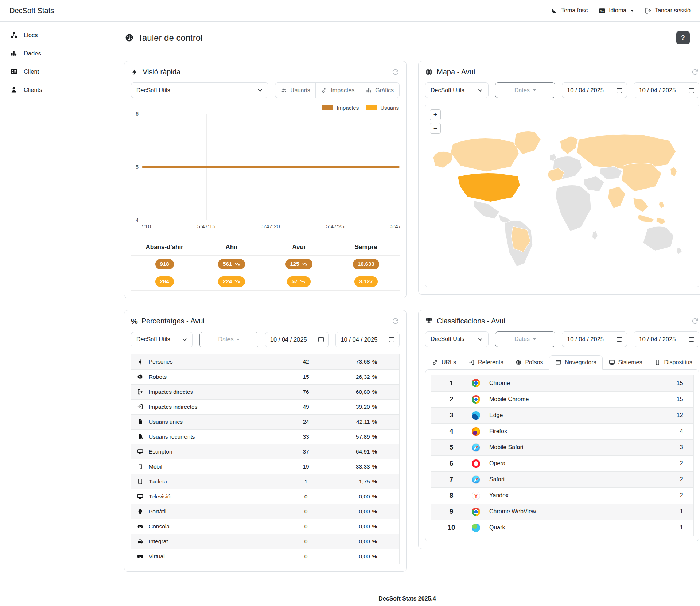 This screenshot has width=700, height=606. I want to click on trophy-icon, so click(429, 321).